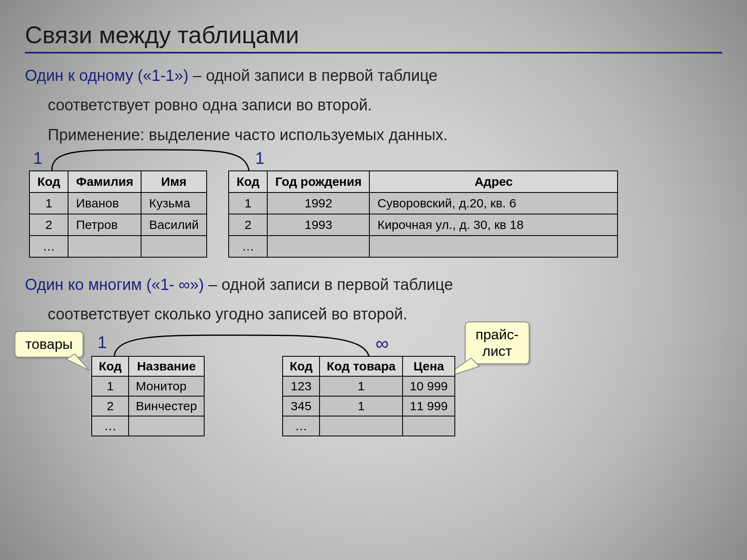 This screenshot has width=747, height=560. I want to click on s1-table-a: Код Фамилия Имя 1ИвановКузьма 2ПетровВас…, so click(118, 214).